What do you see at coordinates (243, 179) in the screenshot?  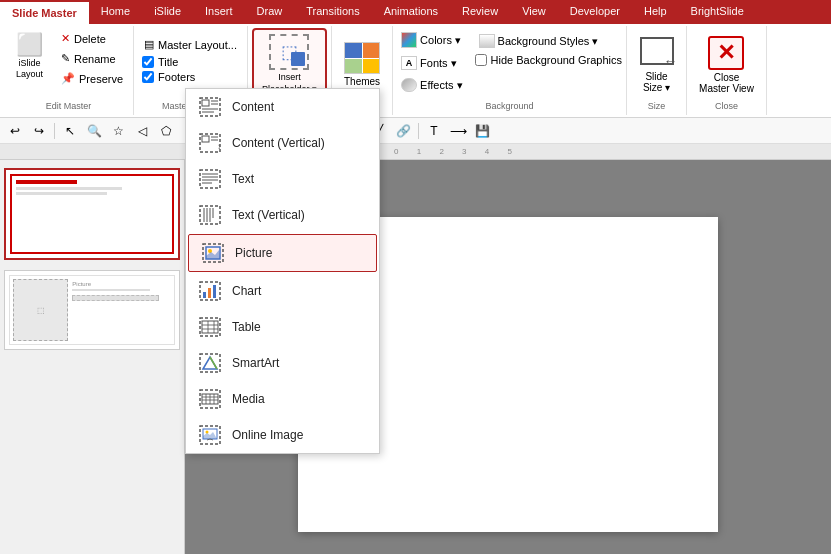 I see `menu-item-text-label: Text` at bounding box center [243, 179].